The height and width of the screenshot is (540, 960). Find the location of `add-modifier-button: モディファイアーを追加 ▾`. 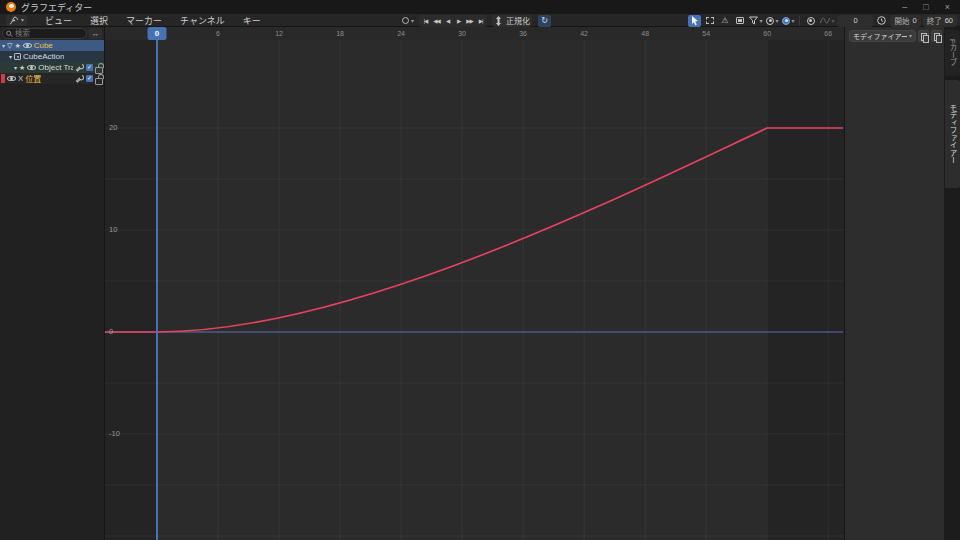

add-modifier-button: モディファイアーを追加 ▾ is located at coordinates (882, 36).